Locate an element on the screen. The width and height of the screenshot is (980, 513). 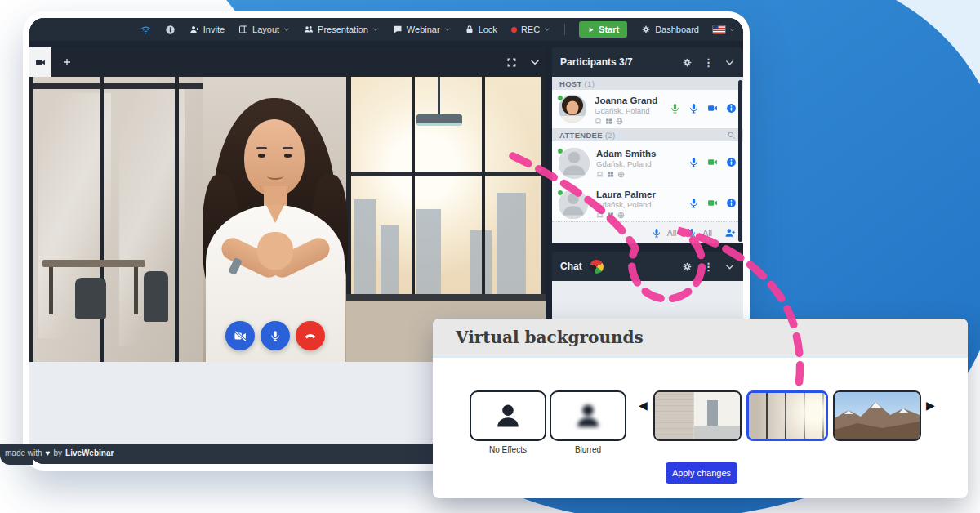
lock-icon is located at coordinates (470, 29).